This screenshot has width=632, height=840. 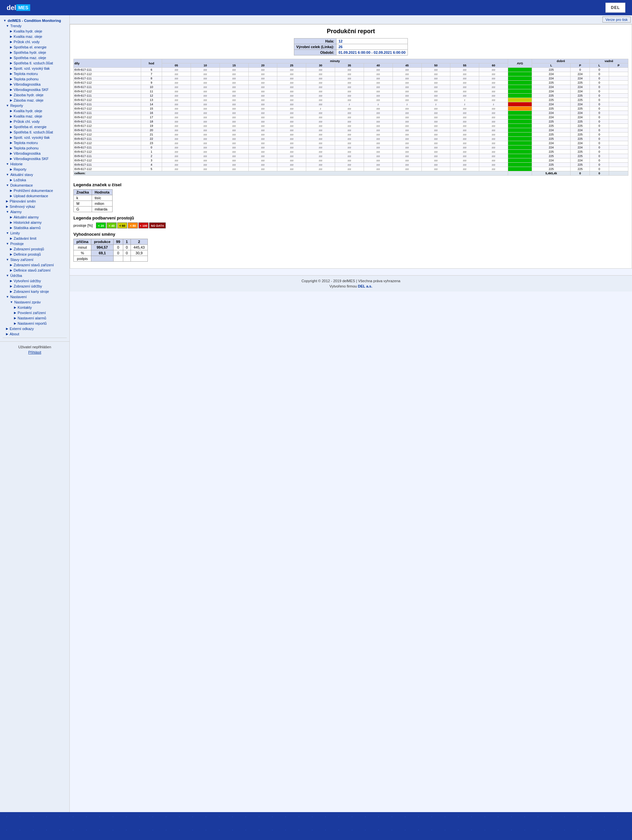 I want to click on sidebar-item-spott-vzd: ▶ Spott. vzd. vysoký tlak, so click(x=35, y=68).